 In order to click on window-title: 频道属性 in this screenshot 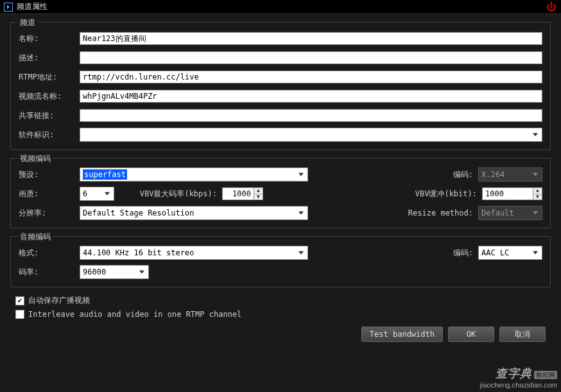, I will do `click(32, 6)`.